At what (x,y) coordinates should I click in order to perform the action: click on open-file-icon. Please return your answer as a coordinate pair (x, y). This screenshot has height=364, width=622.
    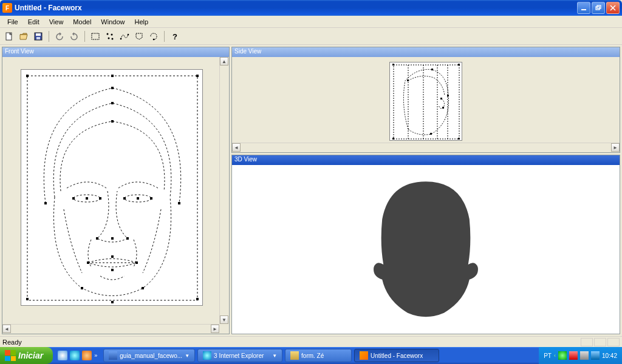
    Looking at the image, I should click on (24, 36).